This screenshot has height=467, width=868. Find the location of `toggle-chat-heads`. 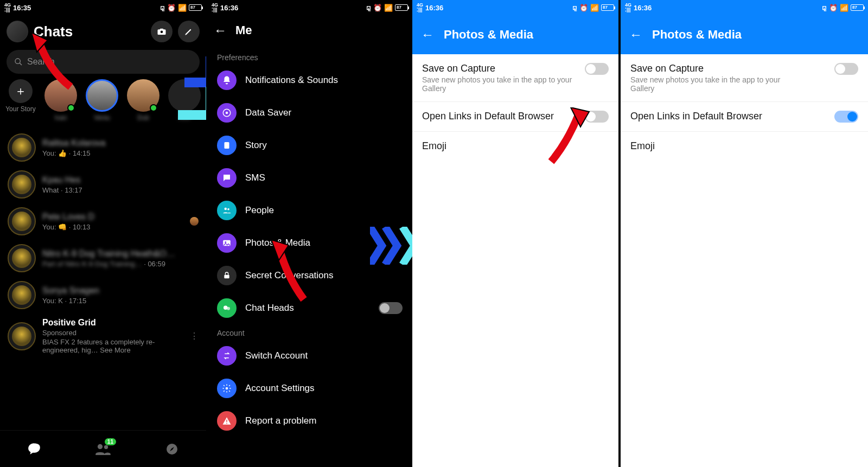

toggle-chat-heads is located at coordinates (391, 308).